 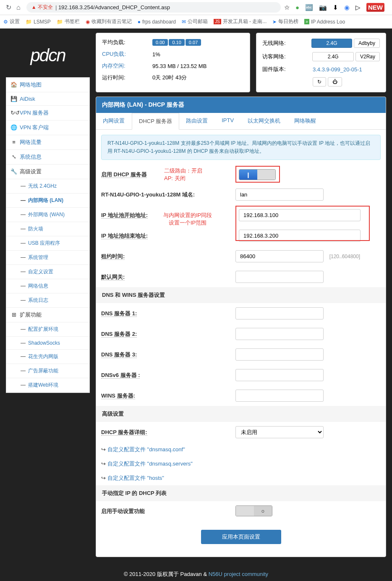 I want to click on star-icon: ☆, so click(x=287, y=8).